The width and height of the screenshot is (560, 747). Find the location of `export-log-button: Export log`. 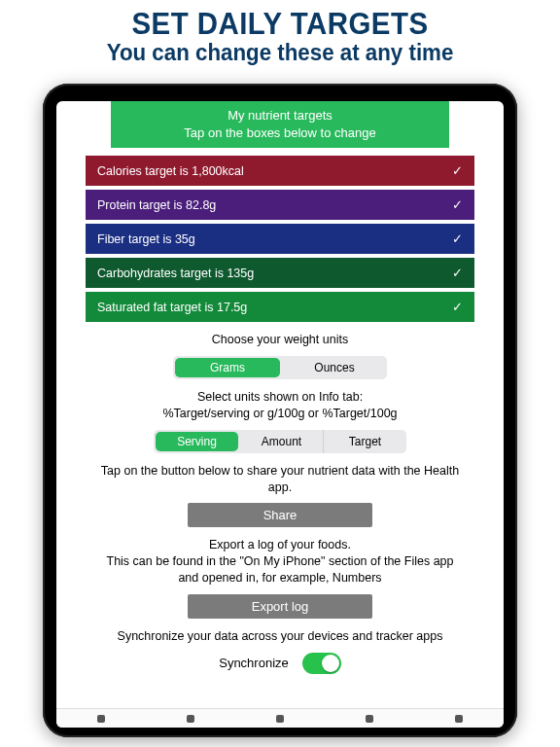

export-log-button: Export log is located at coordinates (280, 607).